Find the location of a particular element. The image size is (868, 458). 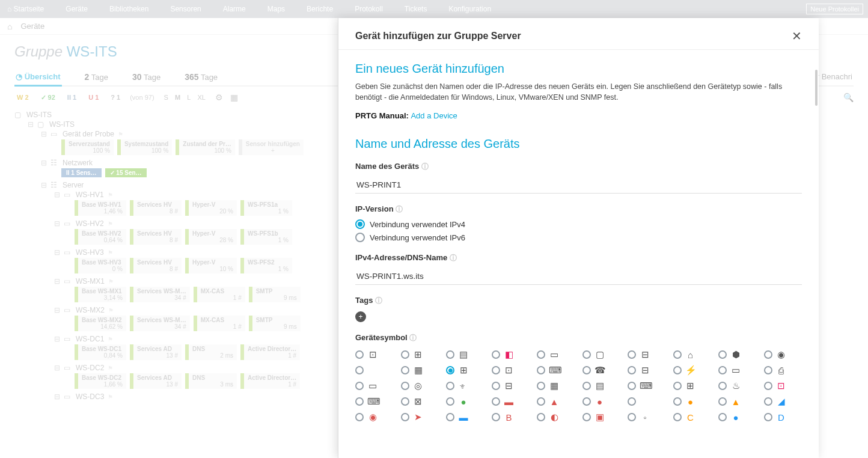

device-icon-option: ◧ is located at coordinates (511, 355).